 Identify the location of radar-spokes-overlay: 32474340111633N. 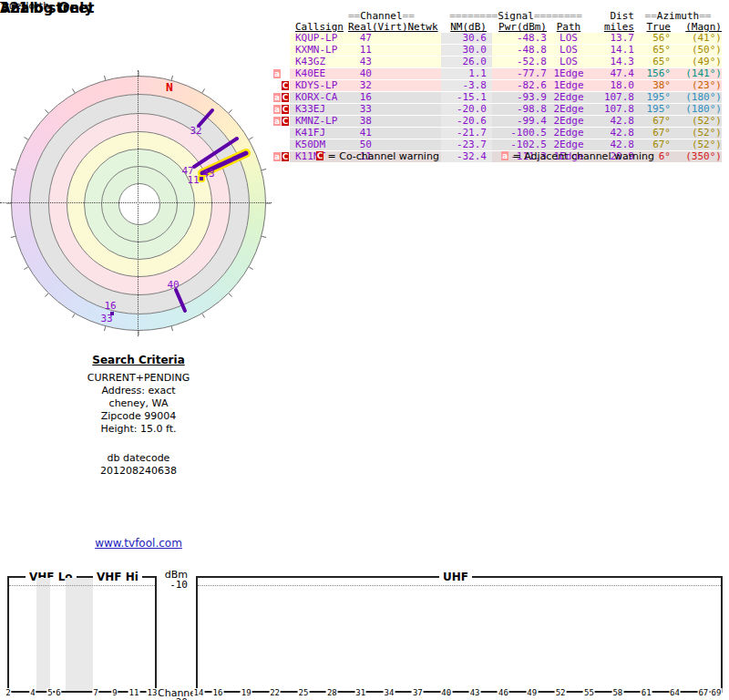
(139, 203).